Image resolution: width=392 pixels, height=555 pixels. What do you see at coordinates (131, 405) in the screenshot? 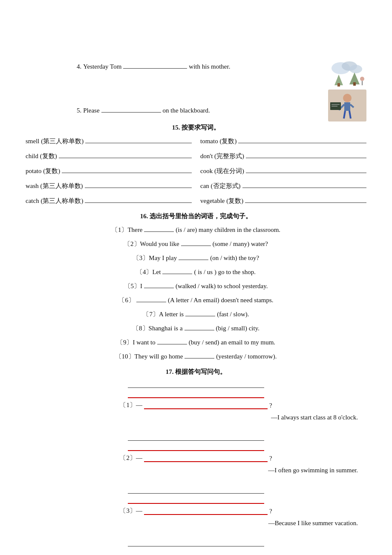
I see `q1-bracket: 〔1〕—` at bounding box center [131, 405].